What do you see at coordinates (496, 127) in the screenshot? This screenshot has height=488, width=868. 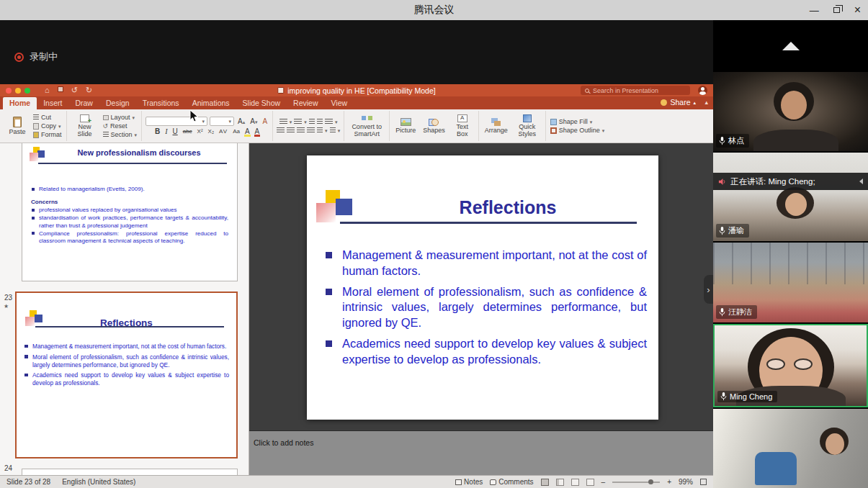 I see `arrange-button: Arrange` at bounding box center [496, 127].